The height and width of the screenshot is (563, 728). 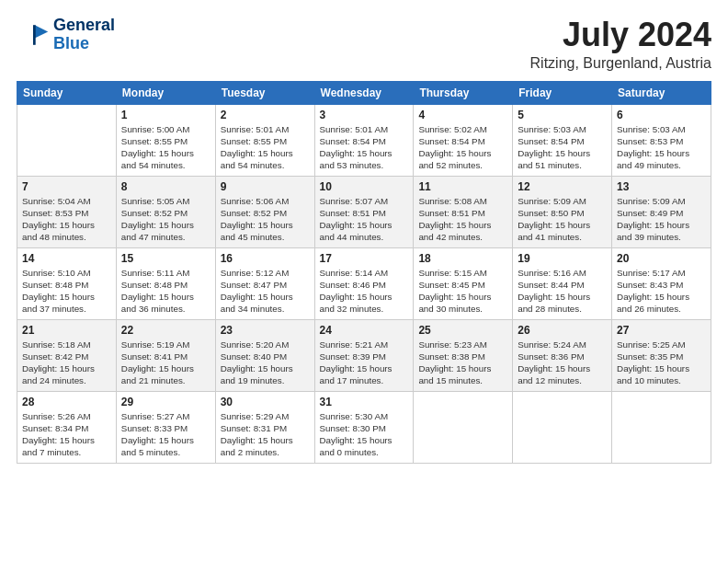 I want to click on table-row: 15Sunrise: 5:11 AM Sunset: 8:48 PM Dayli…, so click(x=165, y=283).